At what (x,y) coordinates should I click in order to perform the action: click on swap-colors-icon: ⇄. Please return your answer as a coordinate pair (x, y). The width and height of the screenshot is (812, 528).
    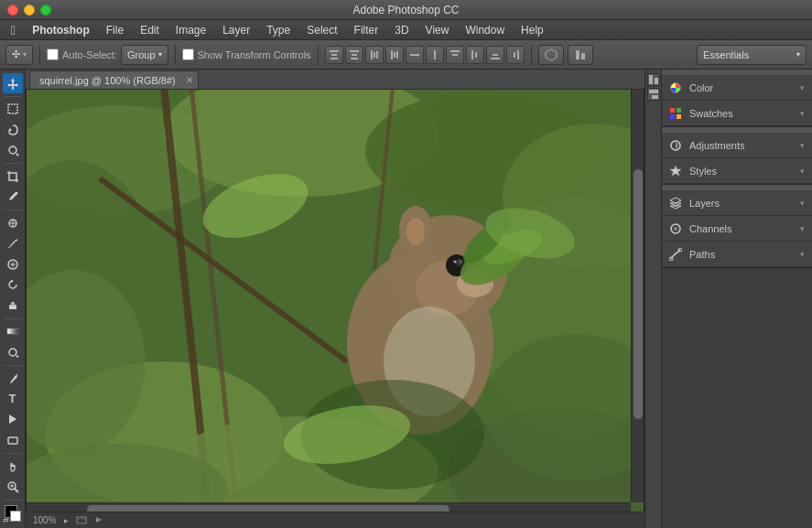
    Looking at the image, I should click on (5, 520).